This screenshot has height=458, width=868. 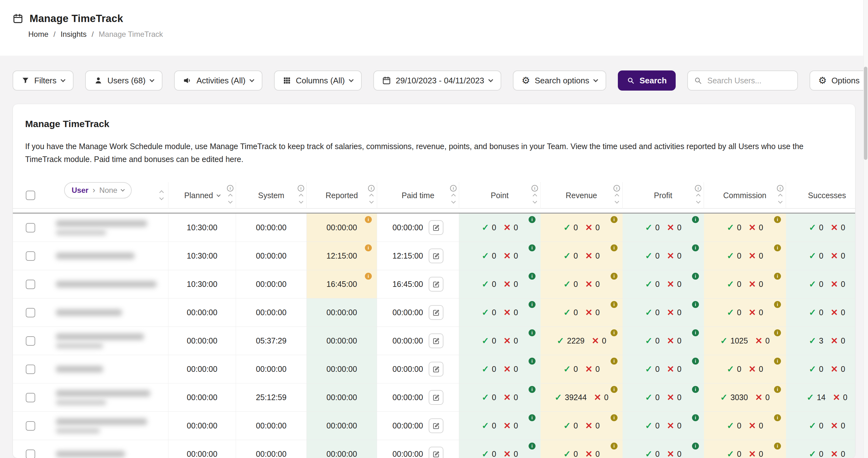 I want to click on activities-button: Activities (All), so click(x=218, y=81).